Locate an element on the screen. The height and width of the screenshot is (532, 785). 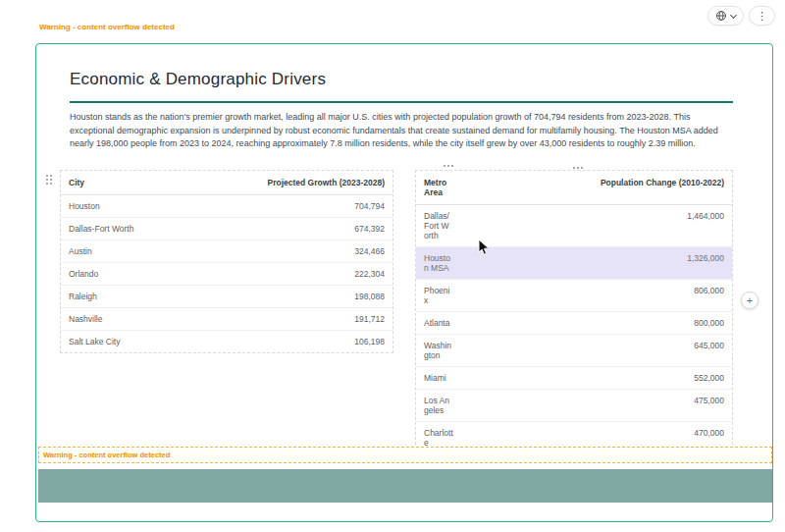
column-header: Metro Area is located at coordinates (439, 188).